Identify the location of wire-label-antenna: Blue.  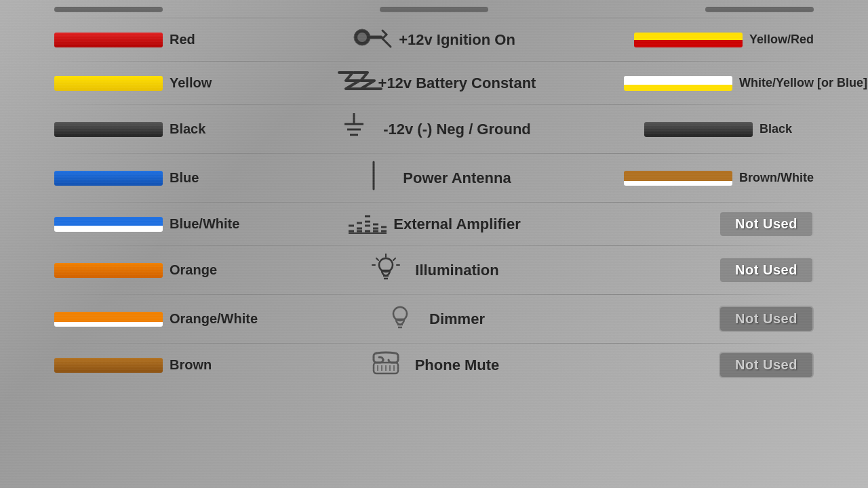
(184, 178).